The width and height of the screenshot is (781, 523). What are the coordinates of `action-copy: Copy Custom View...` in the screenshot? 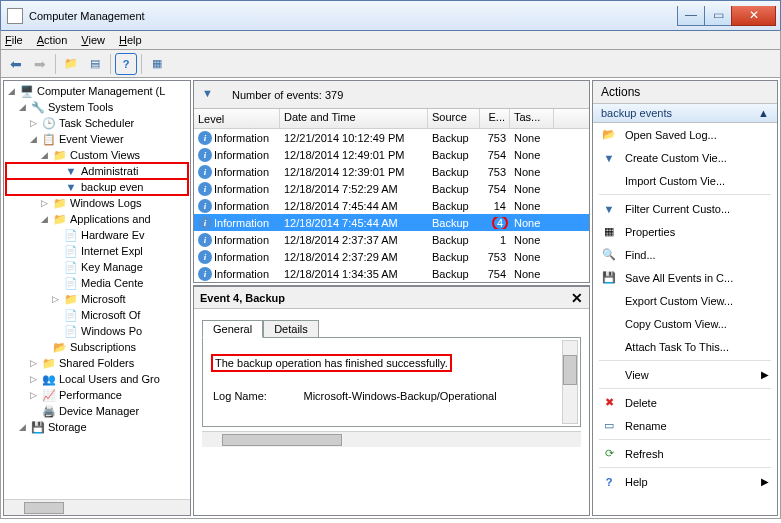 It's located at (685, 324).